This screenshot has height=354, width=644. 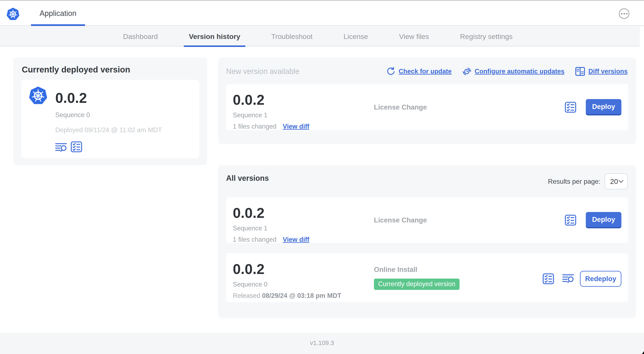 I want to click on diff-versions-link: Diff versions, so click(x=602, y=72).